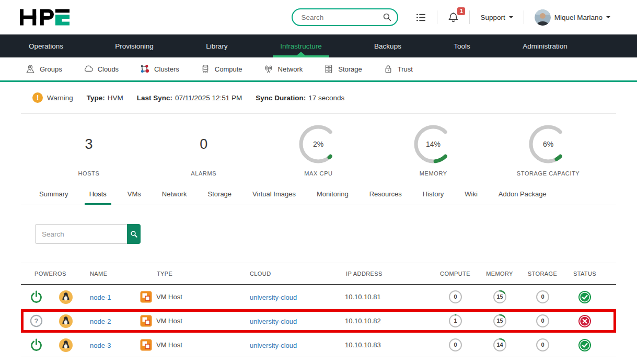 This screenshot has height=364, width=637. Describe the element at coordinates (421, 18) in the screenshot. I see `activity-list-icon` at that location.